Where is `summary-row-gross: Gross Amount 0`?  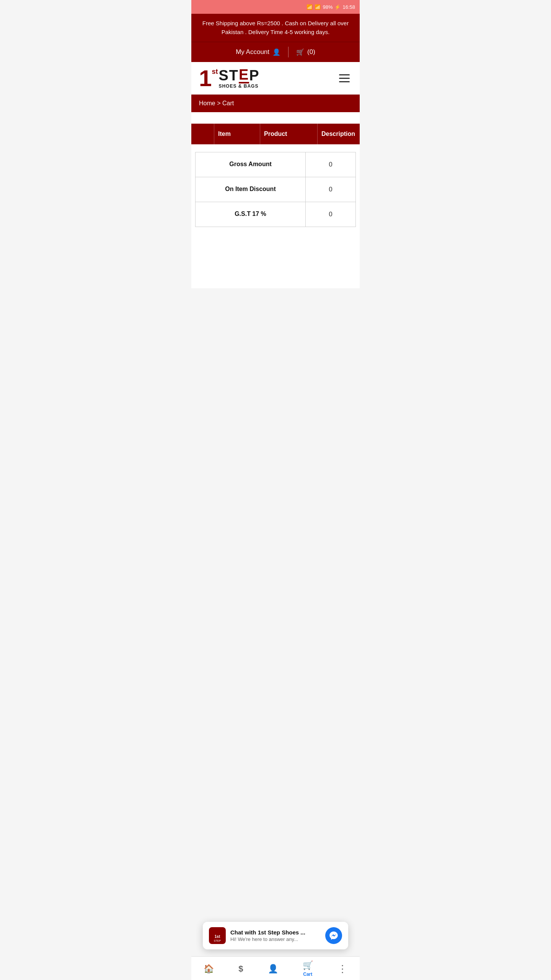
summary-row-gross: Gross Amount 0 is located at coordinates (276, 165).